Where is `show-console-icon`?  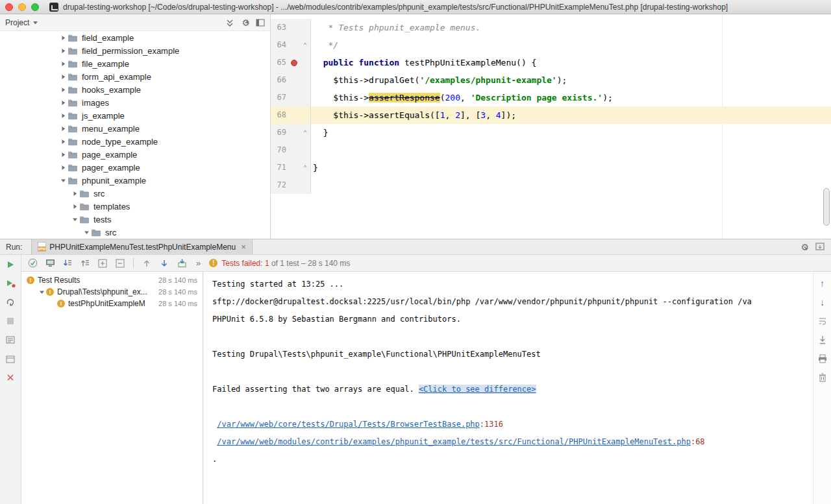 show-console-icon is located at coordinates (10, 340).